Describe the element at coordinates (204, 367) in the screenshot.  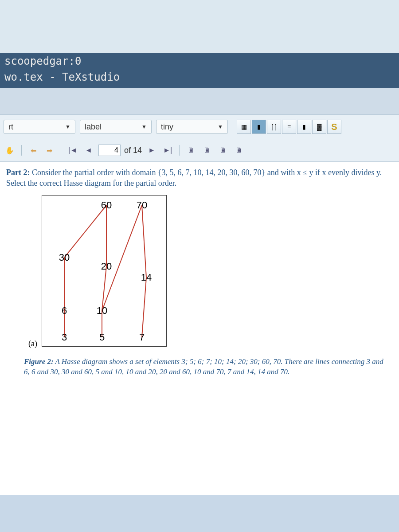
I see `caption-body: A Hasse diagram shows a set of elements …` at that location.